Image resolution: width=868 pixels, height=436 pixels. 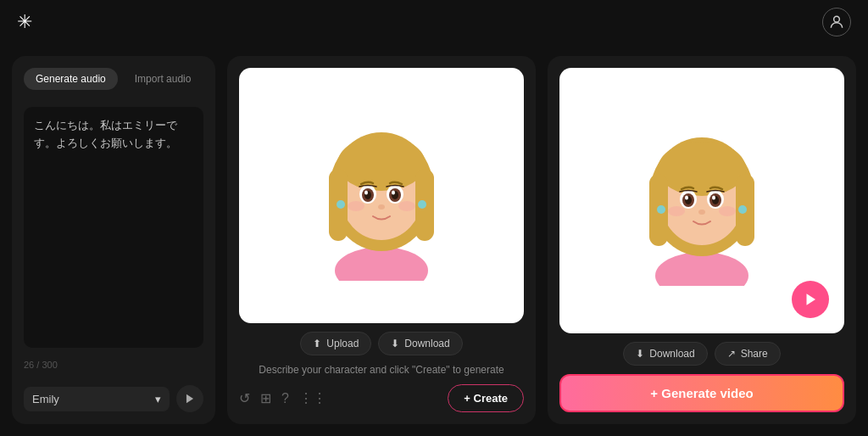 What do you see at coordinates (97, 399) in the screenshot?
I see `voice-dropdown: Emily ▾` at bounding box center [97, 399].